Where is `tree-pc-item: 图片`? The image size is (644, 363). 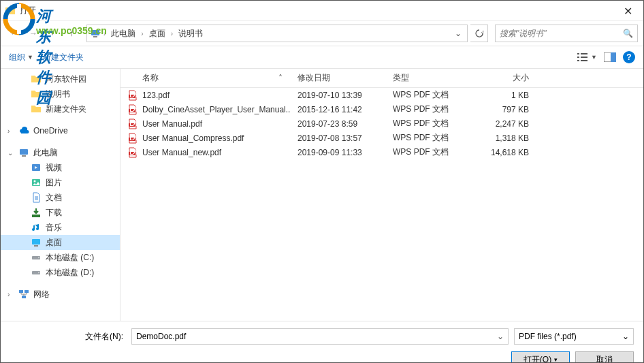
tree-pc-item: 图片 is located at coordinates (60, 183).